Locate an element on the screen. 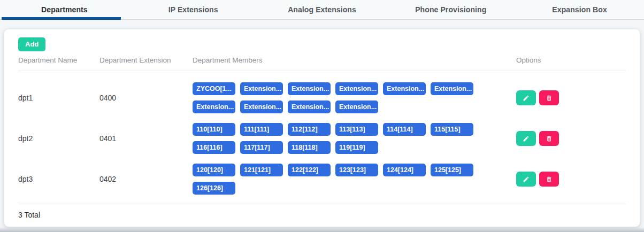 This screenshot has width=644, height=232. tab-expansion-box: Expansion Box is located at coordinates (580, 10).